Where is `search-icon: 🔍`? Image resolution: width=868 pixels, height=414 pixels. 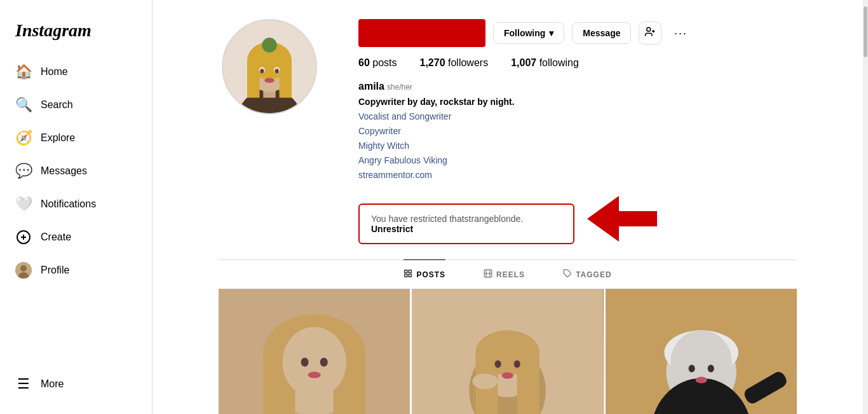
search-icon: 🔍 is located at coordinates (24, 105).